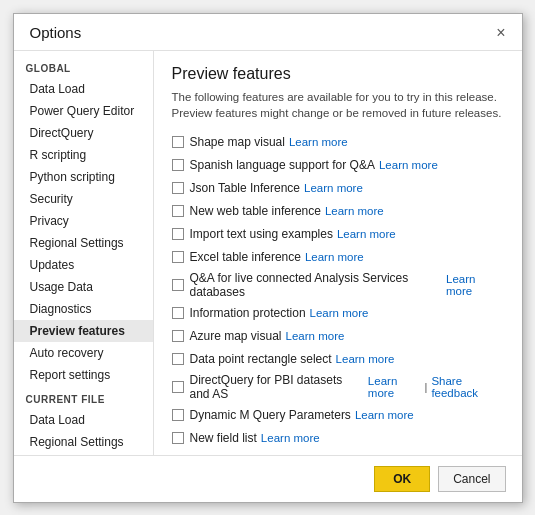 The image size is (535, 515). What do you see at coordinates (84, 375) in the screenshot?
I see `sidebar-item-report-settings: Report settings` at bounding box center [84, 375].